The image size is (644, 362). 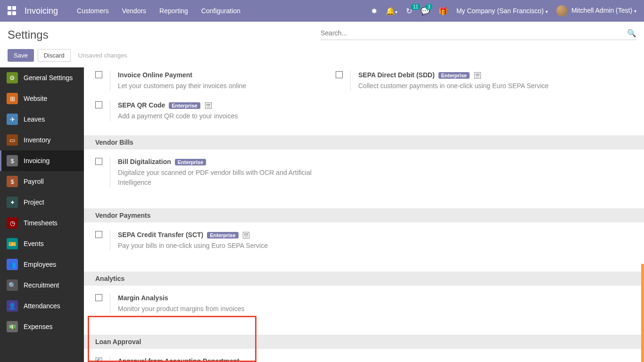 What do you see at coordinates (193, 235) in the screenshot?
I see `setting-title: SEPA Credit Transfer (SCT) Enterprise` at bounding box center [193, 235].